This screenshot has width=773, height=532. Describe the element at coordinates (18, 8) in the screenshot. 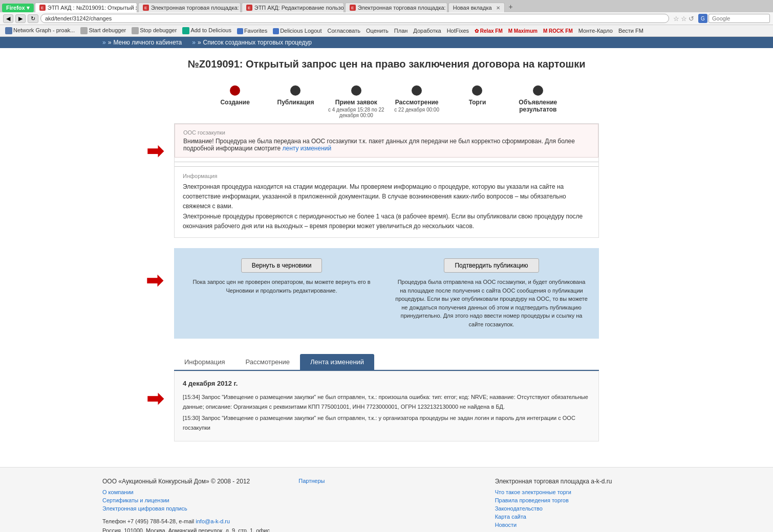

I see `firefox-button: Firefox ▾` at that location.